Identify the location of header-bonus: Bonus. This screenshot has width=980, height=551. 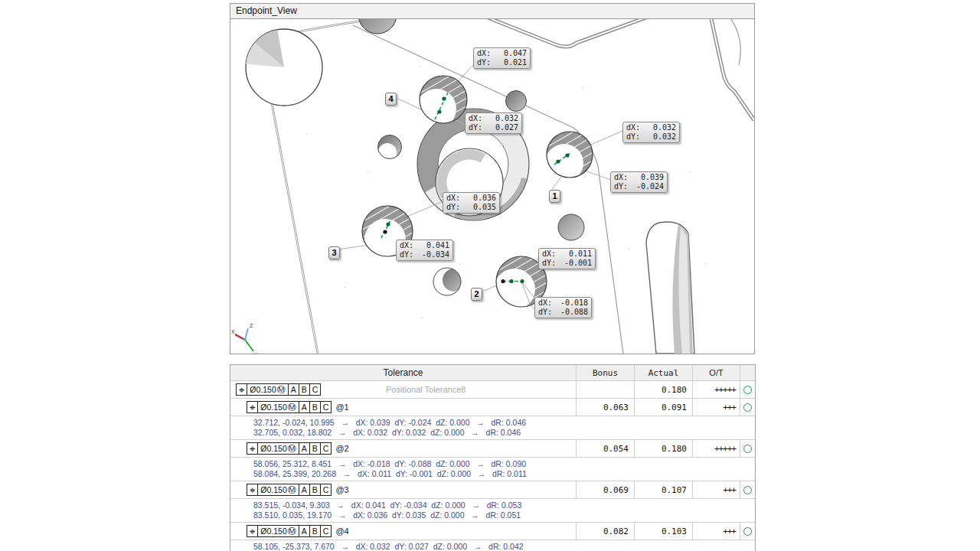
(605, 373).